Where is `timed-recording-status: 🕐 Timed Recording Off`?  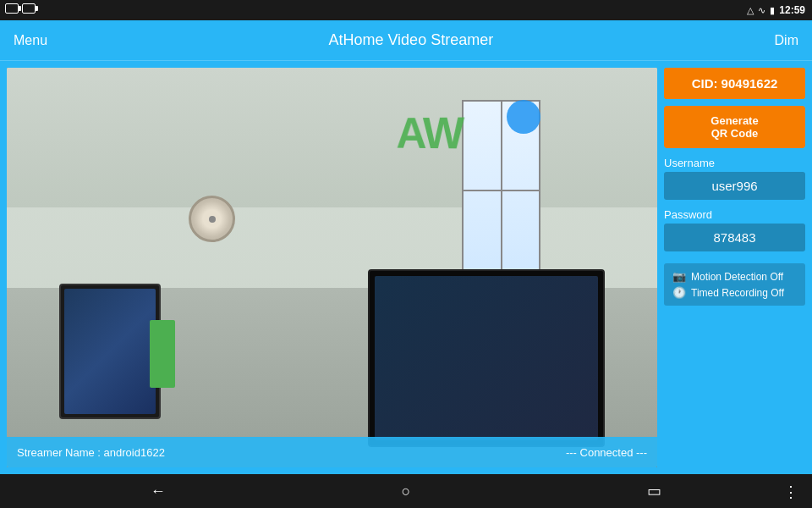 timed-recording-status: 🕐 Timed Recording Off is located at coordinates (734, 293).